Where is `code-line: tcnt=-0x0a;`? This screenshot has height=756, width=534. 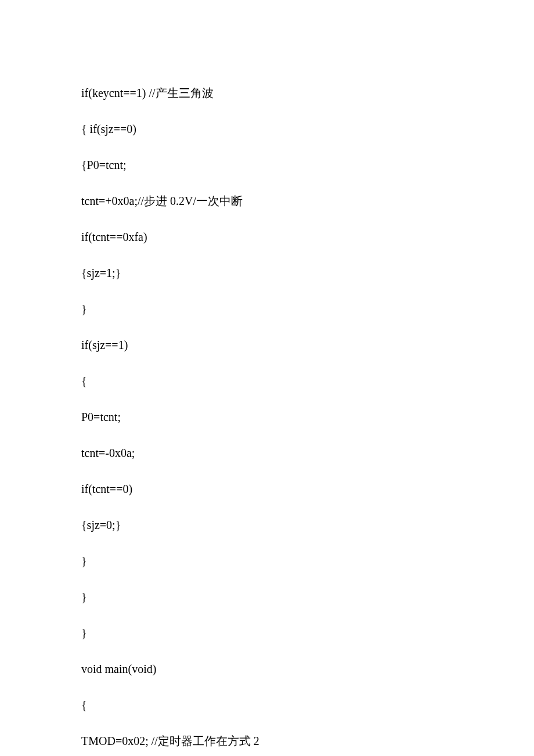 code-line: tcnt=-0x0a; is located at coordinates (267, 453).